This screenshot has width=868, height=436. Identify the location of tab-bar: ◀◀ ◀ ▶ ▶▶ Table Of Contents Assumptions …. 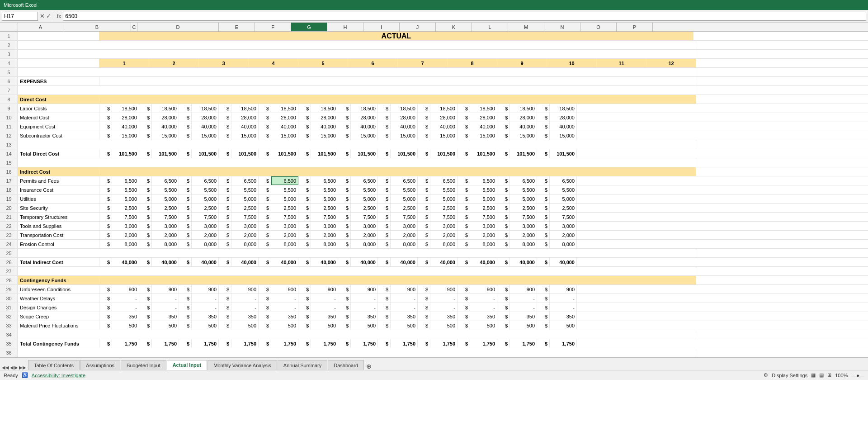
(434, 364).